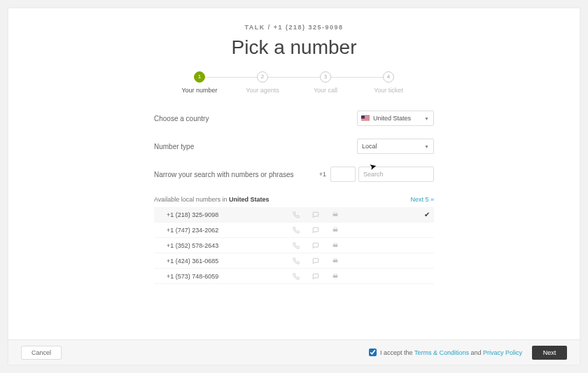 Image resolution: width=588 pixels, height=373 pixels. Describe the element at coordinates (550, 353) in the screenshot. I see `next-button: Next` at that location.